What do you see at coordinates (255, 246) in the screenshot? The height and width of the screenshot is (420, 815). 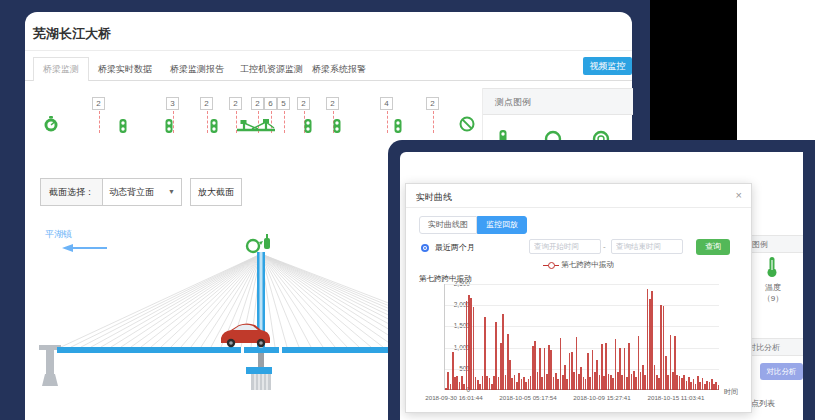 I see `rotation-sensor-icon` at bounding box center [255, 246].